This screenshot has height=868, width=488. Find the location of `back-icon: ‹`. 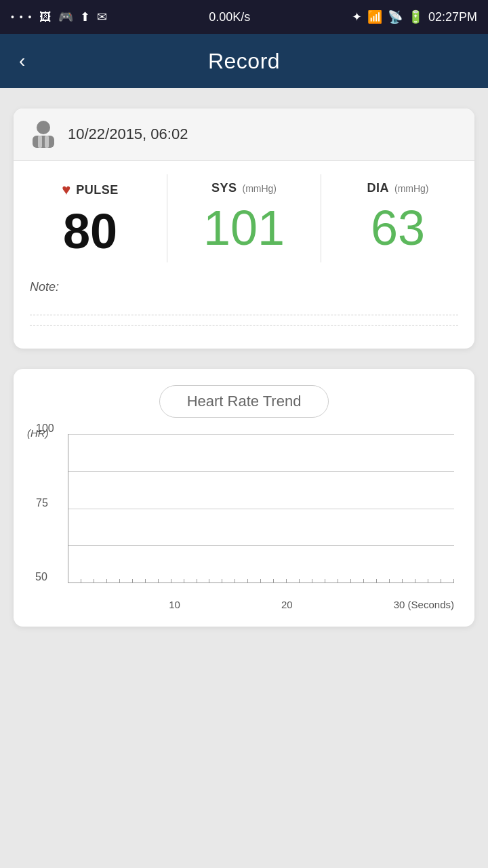

back-icon: ‹ is located at coordinates (22, 61).